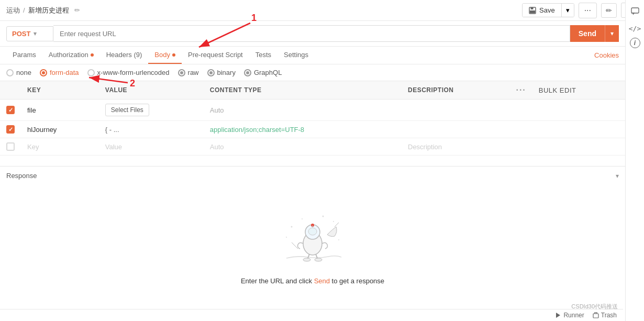 The width and height of the screenshot is (644, 321). Describe the element at coordinates (60, 110) in the screenshot. I see `row-key-cell: file` at that location.